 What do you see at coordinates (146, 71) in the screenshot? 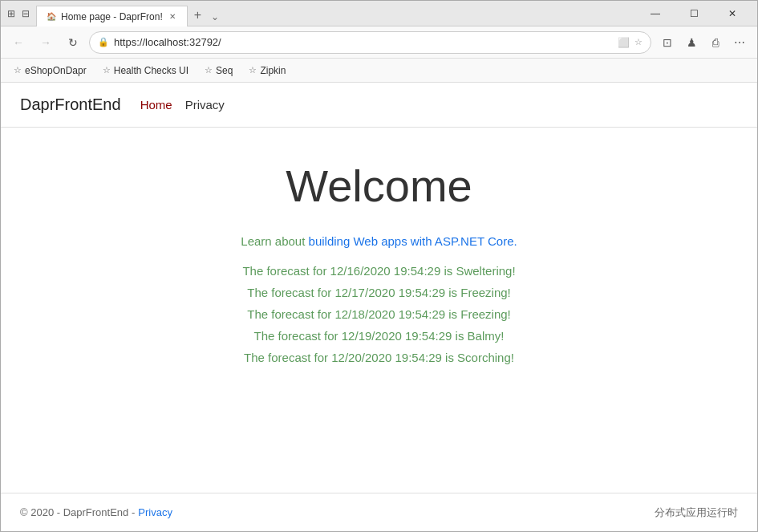
I see `bookmark-health-checks-ui: ☆ Health Checks UI` at bounding box center [146, 71].